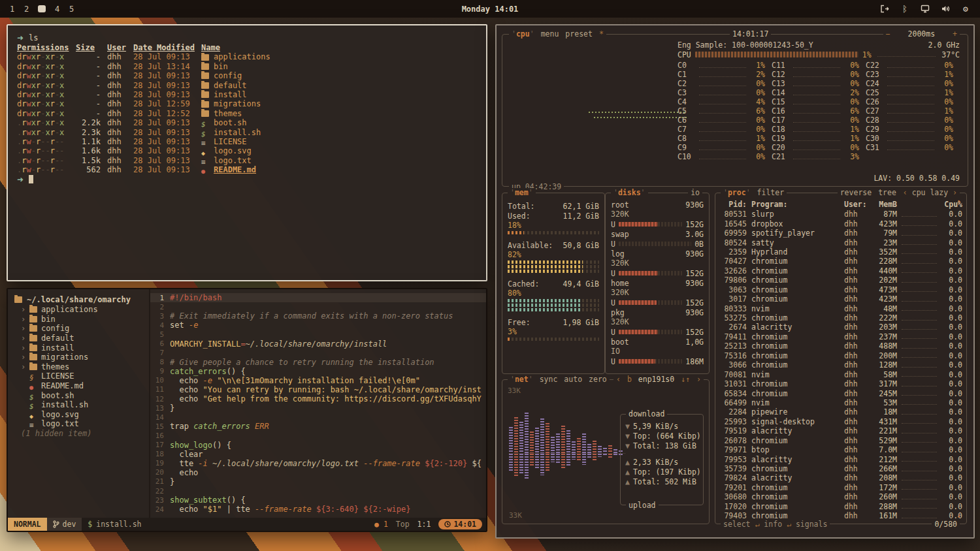 The height and width of the screenshot is (551, 980). What do you see at coordinates (959, 202) in the screenshot?
I see `scroll-up-icon: ↑` at bounding box center [959, 202].